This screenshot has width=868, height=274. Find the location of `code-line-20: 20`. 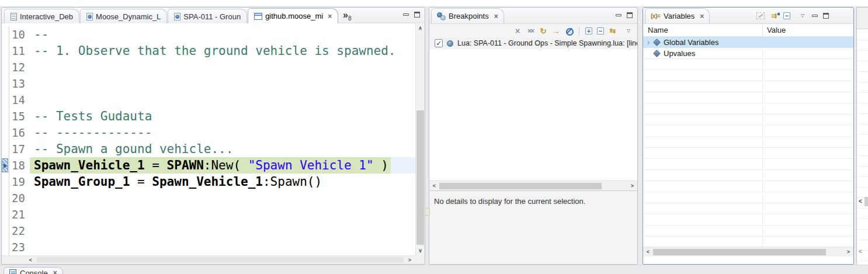

code-line-20: 20 is located at coordinates (209, 198).